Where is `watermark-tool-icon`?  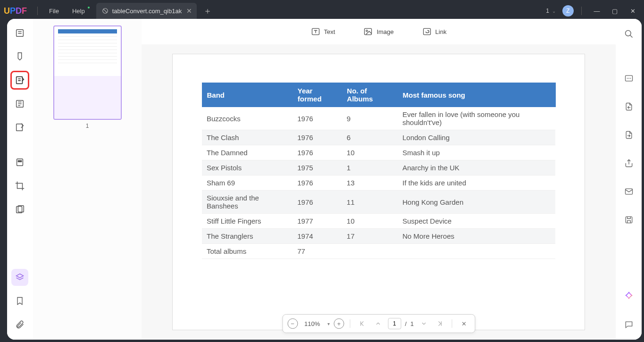 watermark-tool-icon is located at coordinates (20, 209).